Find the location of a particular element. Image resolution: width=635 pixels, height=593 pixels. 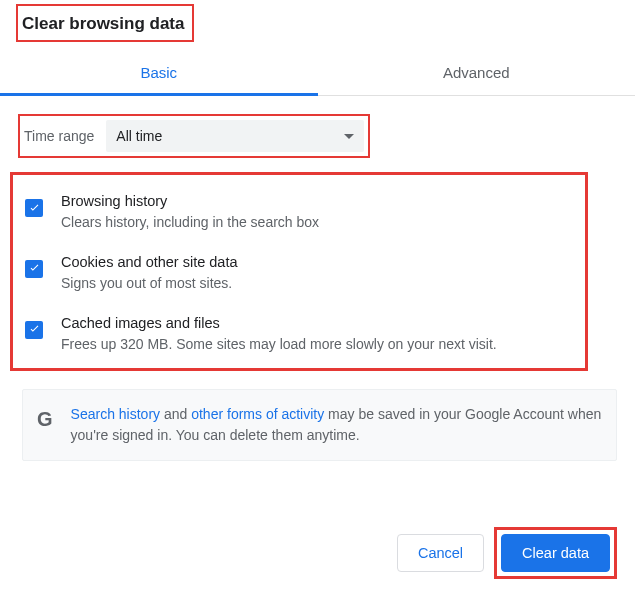

clear-data-highlight: Clear data is located at coordinates (556, 553).